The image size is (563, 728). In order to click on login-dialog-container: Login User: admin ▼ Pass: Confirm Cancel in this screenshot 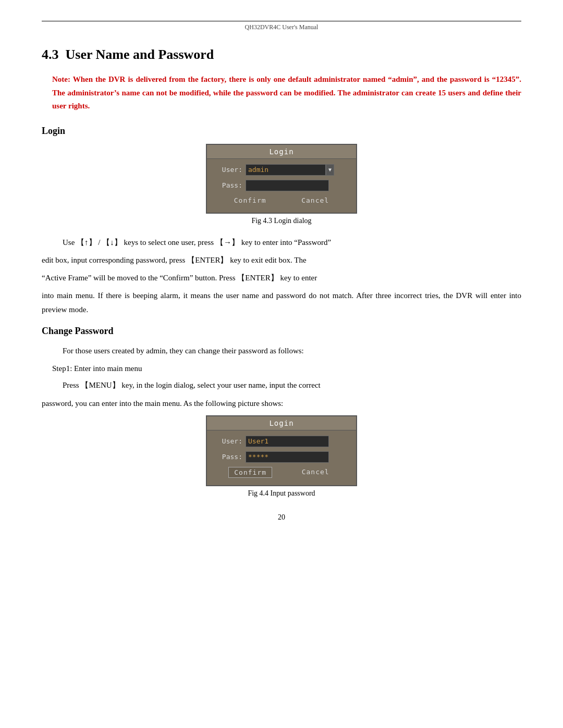, I will do `click(282, 179)`.